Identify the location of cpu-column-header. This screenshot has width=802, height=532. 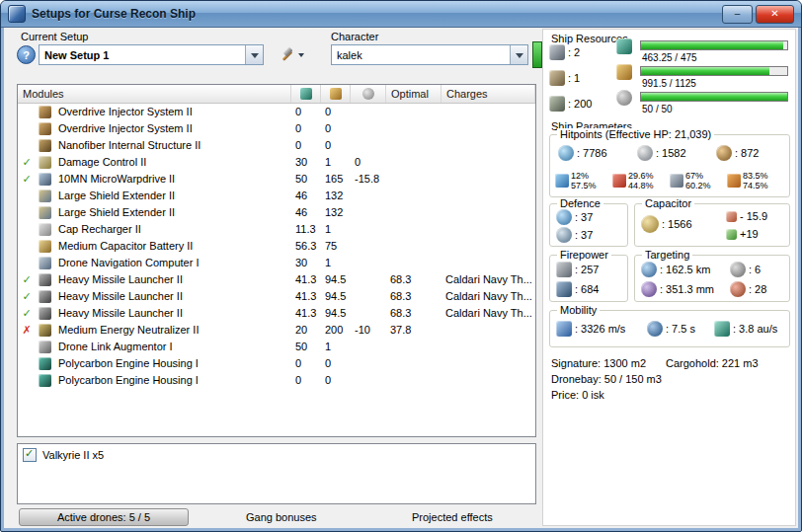
(306, 94).